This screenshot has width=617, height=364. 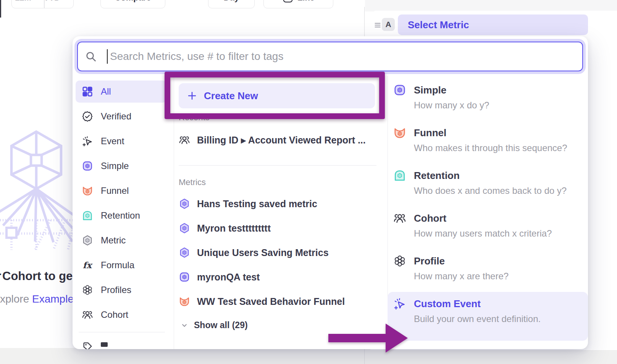 I want to click on metric-item-label: Unique Users Saving Metrics, so click(x=263, y=253).